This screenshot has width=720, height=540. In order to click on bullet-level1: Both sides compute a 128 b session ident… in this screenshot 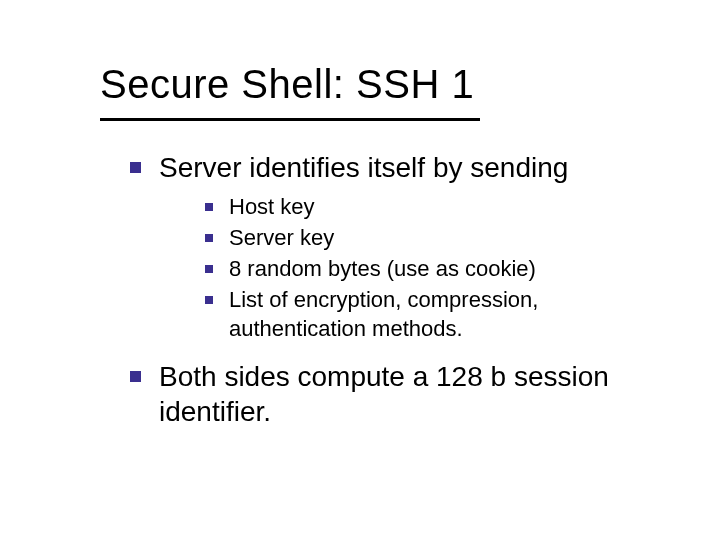, I will do `click(395, 394)`.